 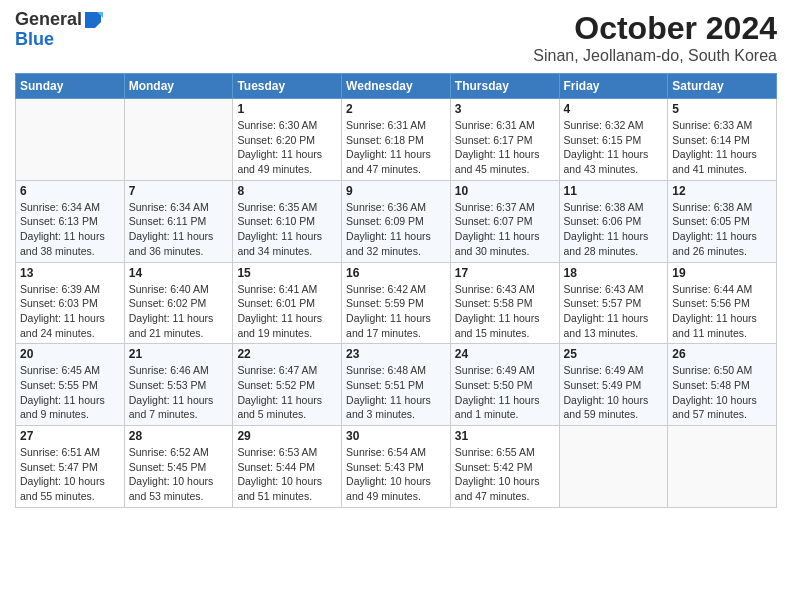 I want to click on calendar-week-row: 1Sunrise: 6:30 AMSunset: 6:20 PMDaylight…, so click(x=396, y=140).